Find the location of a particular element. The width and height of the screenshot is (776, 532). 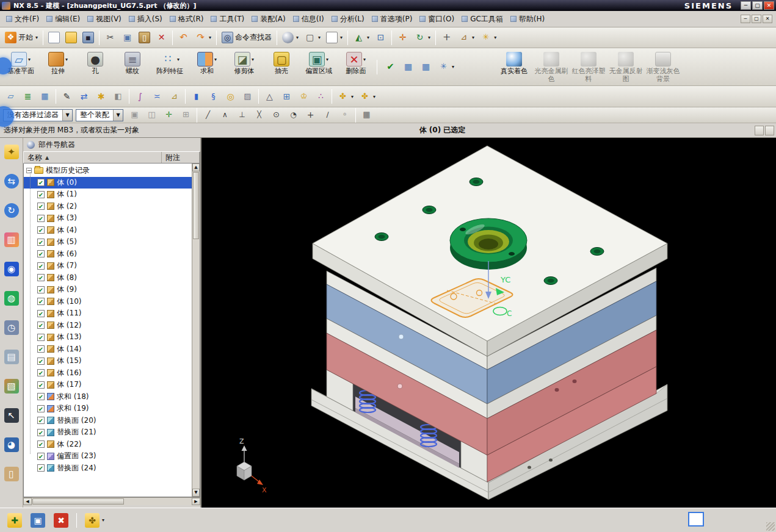

scroll-up-icon: ▲ is located at coordinates (196, 167).